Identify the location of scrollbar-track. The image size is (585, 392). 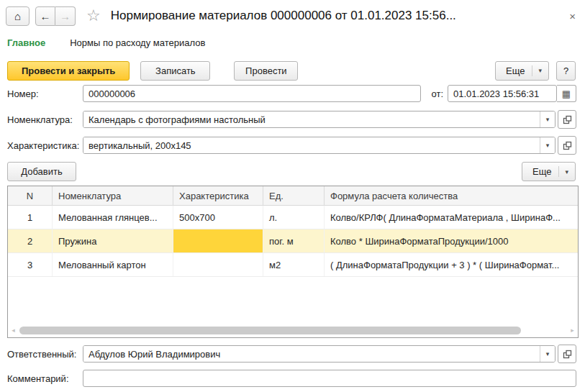
(293, 331).